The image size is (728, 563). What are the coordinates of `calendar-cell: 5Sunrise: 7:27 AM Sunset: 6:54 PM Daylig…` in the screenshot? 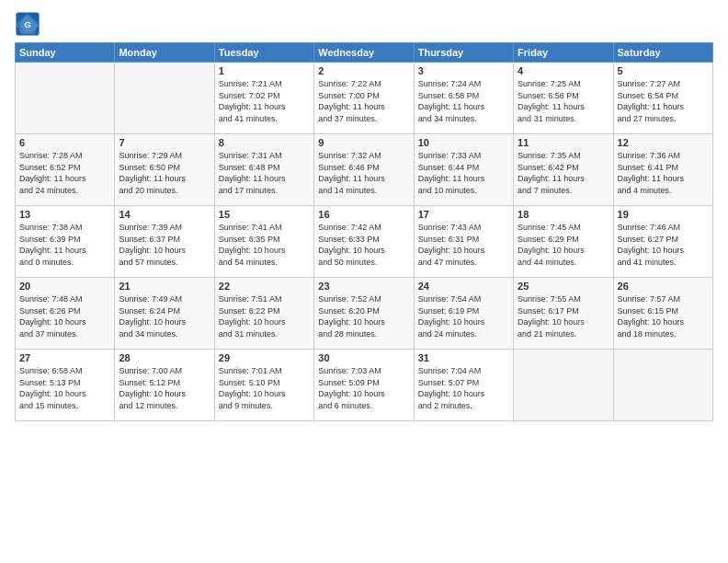 It's located at (663, 98).